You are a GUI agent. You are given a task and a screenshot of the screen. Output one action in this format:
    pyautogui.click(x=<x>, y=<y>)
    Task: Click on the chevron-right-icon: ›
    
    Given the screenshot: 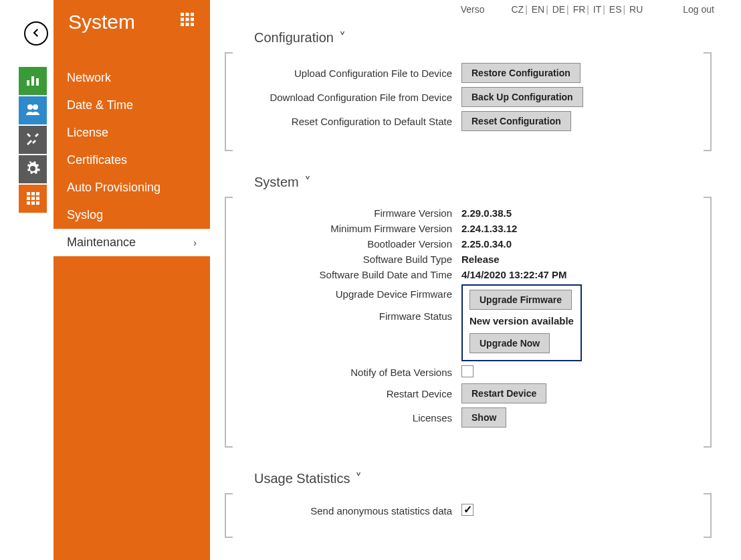 What is the action you would take?
    pyautogui.click(x=195, y=243)
    